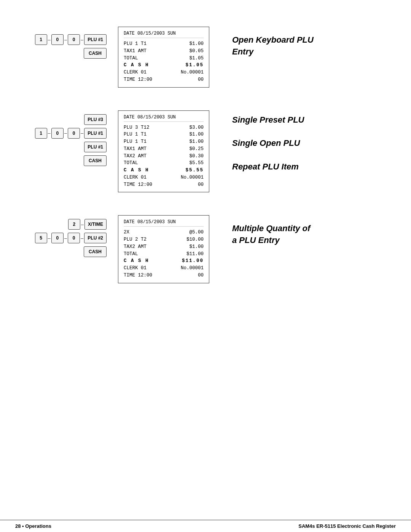  I want to click on receipt1-row-0: PLU 1 T1 $1.00, so click(164, 44).